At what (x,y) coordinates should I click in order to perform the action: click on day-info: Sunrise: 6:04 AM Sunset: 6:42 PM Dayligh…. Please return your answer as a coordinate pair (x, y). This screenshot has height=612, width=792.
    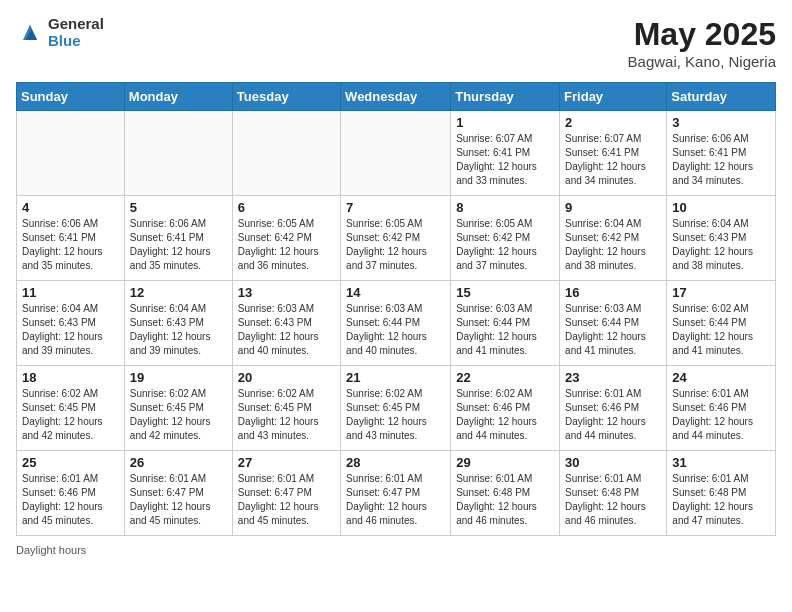
    Looking at the image, I should click on (613, 245).